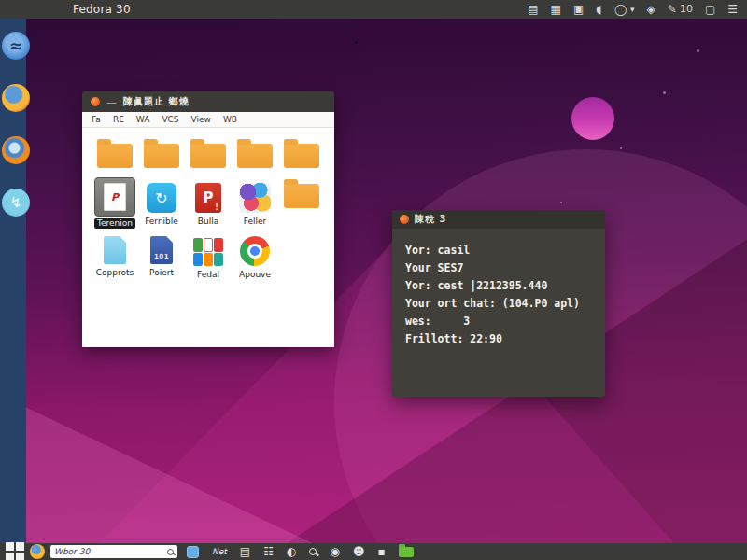 The width and height of the screenshot is (747, 560). What do you see at coordinates (119, 119) in the screenshot?
I see `menu-edit: RE` at bounding box center [119, 119].